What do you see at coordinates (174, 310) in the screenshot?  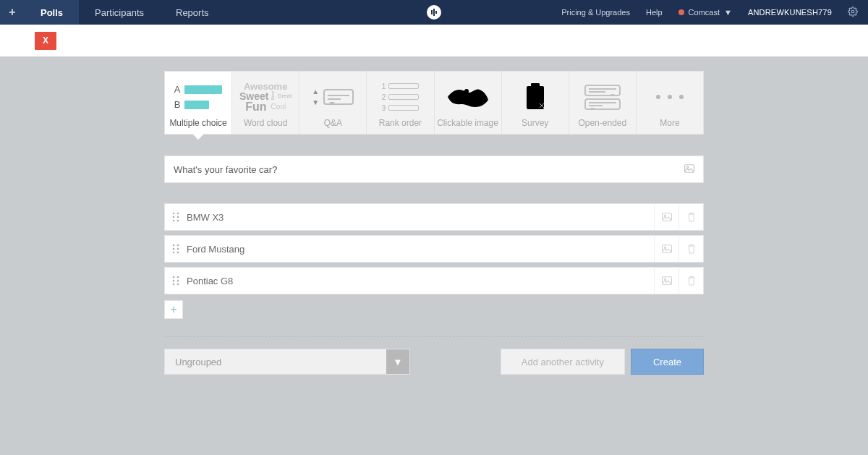 I see `add-option-button: +` at bounding box center [174, 310].